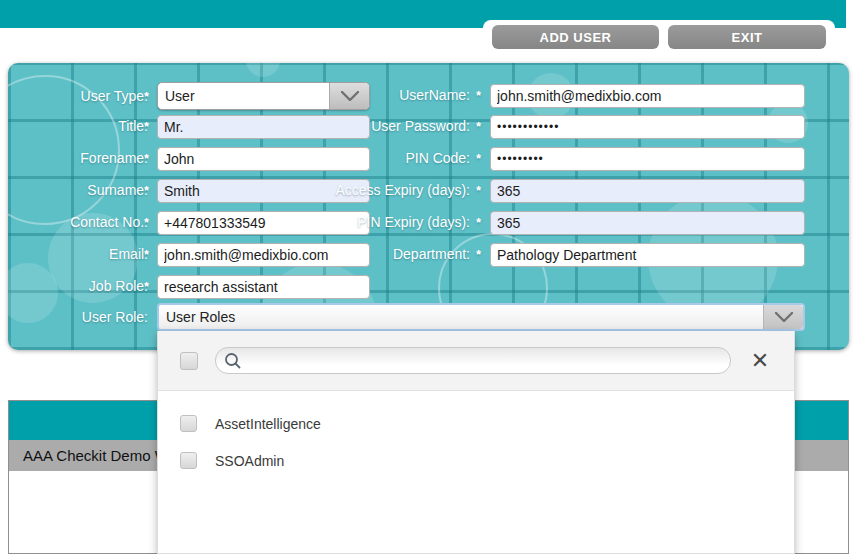 The width and height of the screenshot is (857, 554). Describe the element at coordinates (648, 255) in the screenshot. I see `department-field` at that location.